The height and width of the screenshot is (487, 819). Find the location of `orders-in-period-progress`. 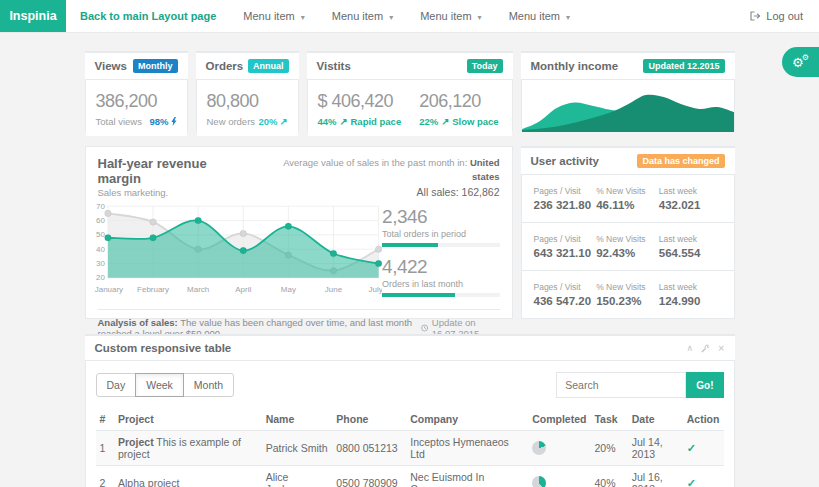

orders-in-period-progress is located at coordinates (440, 245).